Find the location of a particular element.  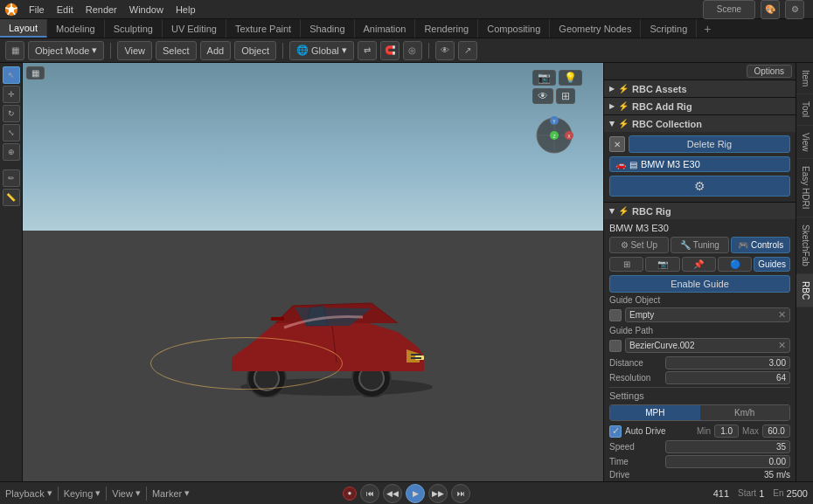

tab-animation: Animation is located at coordinates (386, 28).